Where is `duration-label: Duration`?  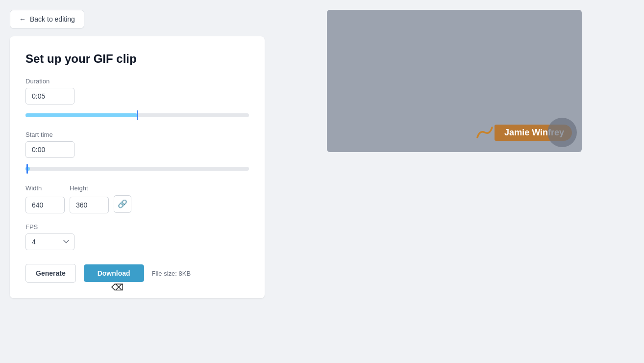
duration-label: Duration is located at coordinates (137, 81).